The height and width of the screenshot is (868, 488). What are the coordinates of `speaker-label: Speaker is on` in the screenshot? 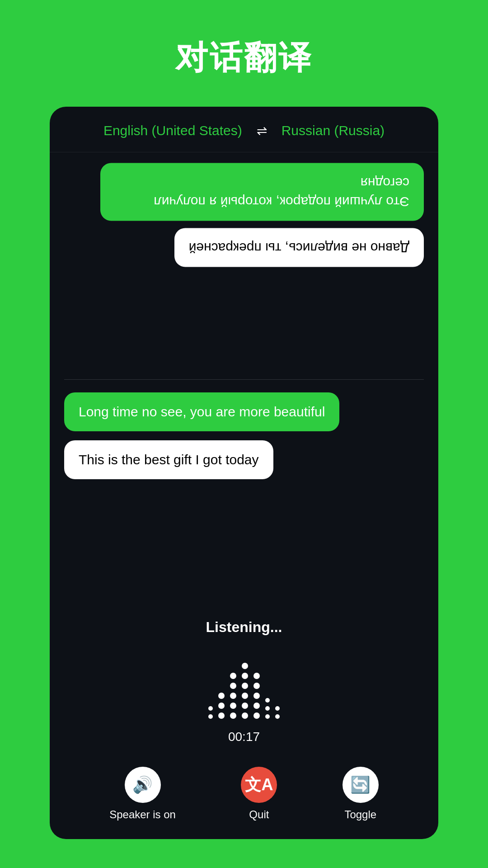 It's located at (143, 815).